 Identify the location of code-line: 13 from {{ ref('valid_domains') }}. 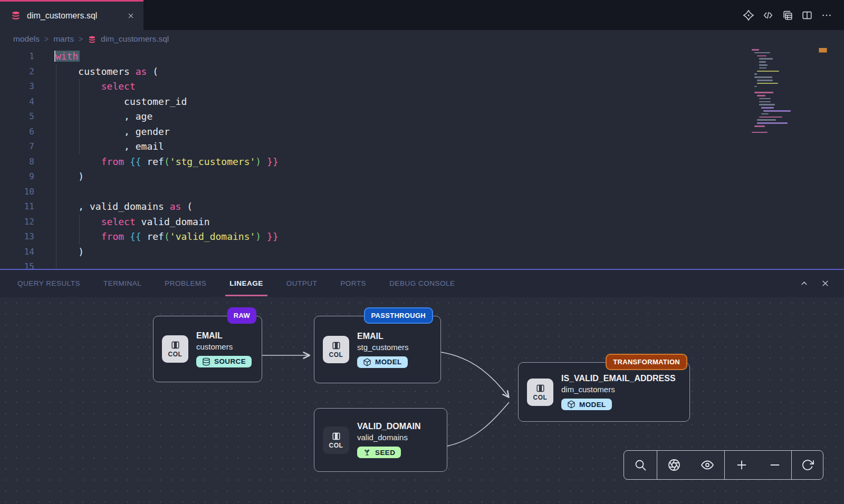
(422, 237).